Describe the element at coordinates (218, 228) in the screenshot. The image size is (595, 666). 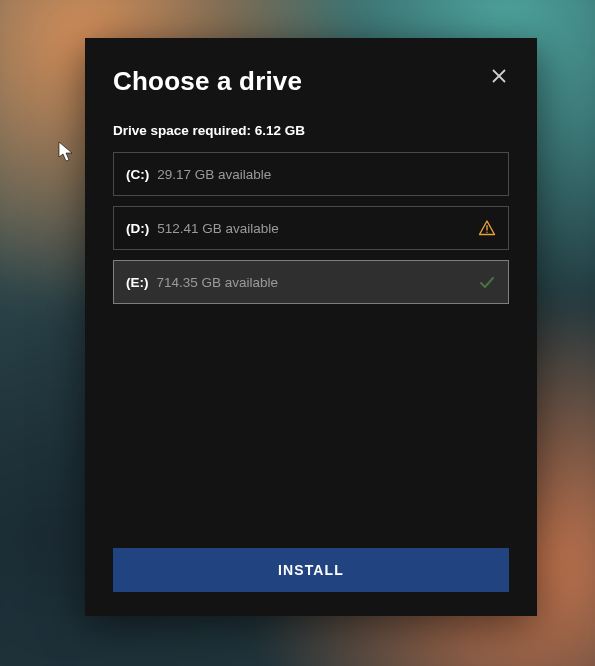
I see `drive-available: 512.41 GB available` at that location.